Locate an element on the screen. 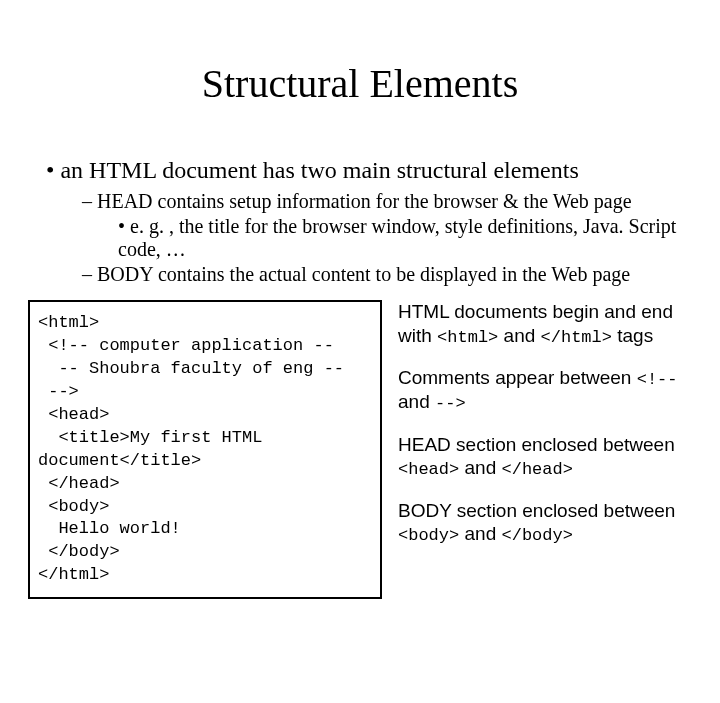 The height and width of the screenshot is (703, 720). code-line: Hello world! is located at coordinates (205, 530).